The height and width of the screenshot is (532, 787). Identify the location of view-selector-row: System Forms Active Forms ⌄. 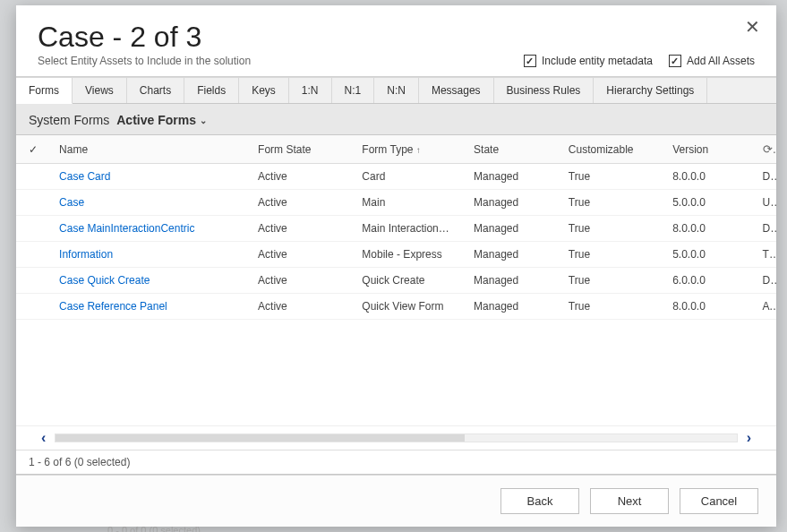
(396, 119).